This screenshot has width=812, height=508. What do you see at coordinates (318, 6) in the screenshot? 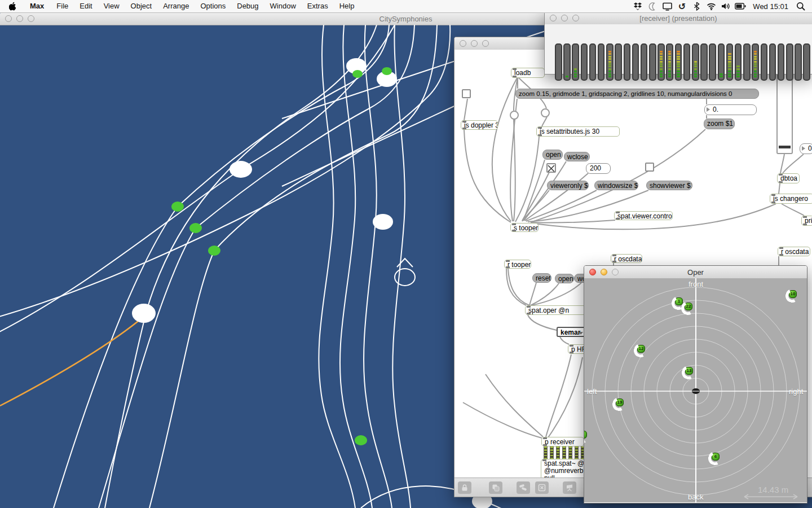
I see `menu-item-extras: Extras` at bounding box center [318, 6].